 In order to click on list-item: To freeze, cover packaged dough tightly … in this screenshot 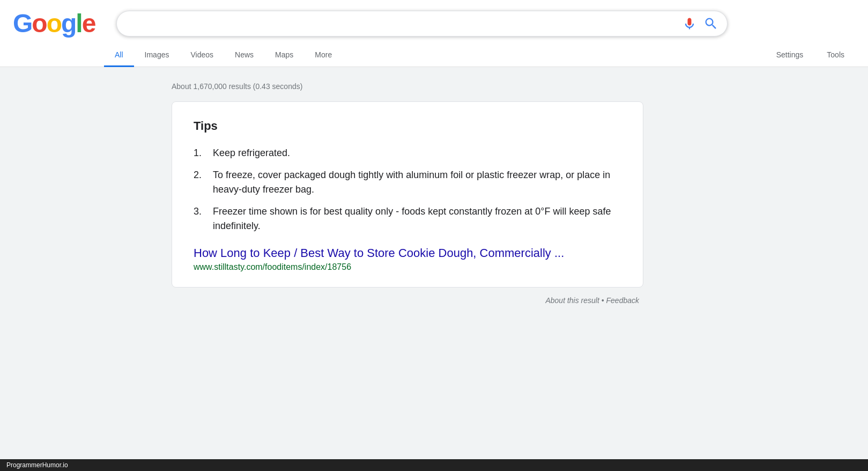, I will do `click(407, 182)`.